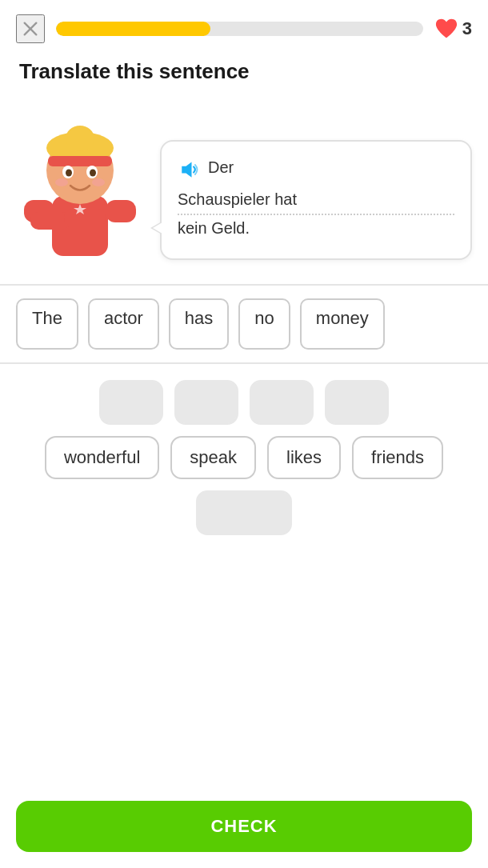 The width and height of the screenshot is (488, 868). Describe the element at coordinates (30, 29) in the screenshot. I see `close-button` at that location.